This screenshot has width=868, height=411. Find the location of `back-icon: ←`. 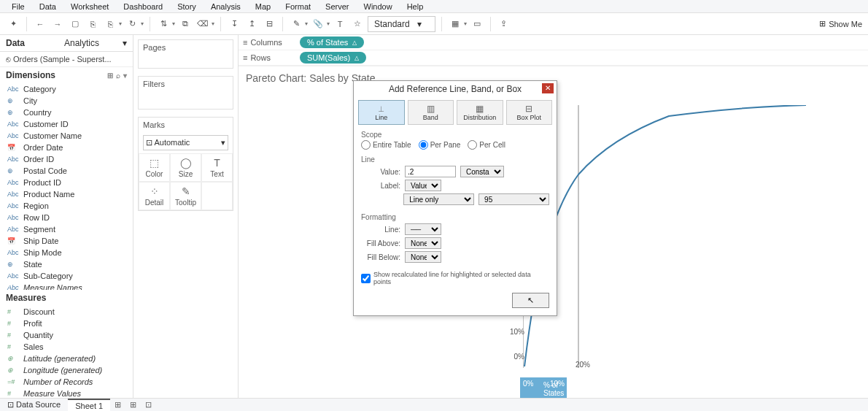

back-icon: ← is located at coordinates (40, 24).